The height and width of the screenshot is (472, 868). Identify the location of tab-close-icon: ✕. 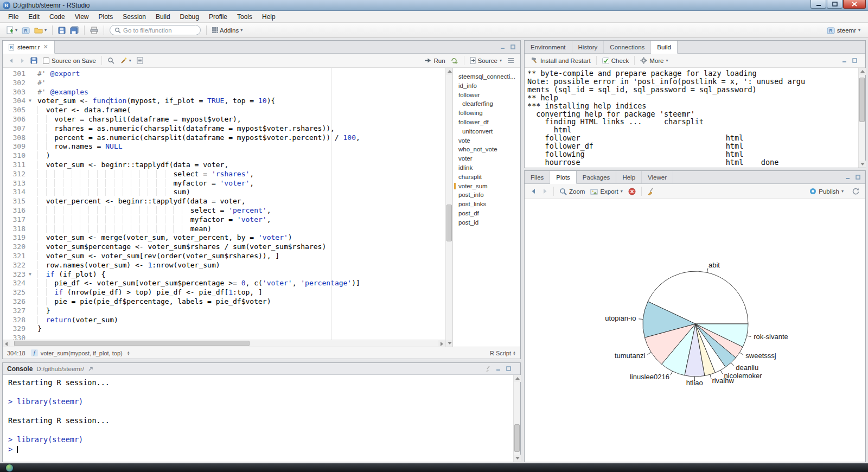
(46, 47).